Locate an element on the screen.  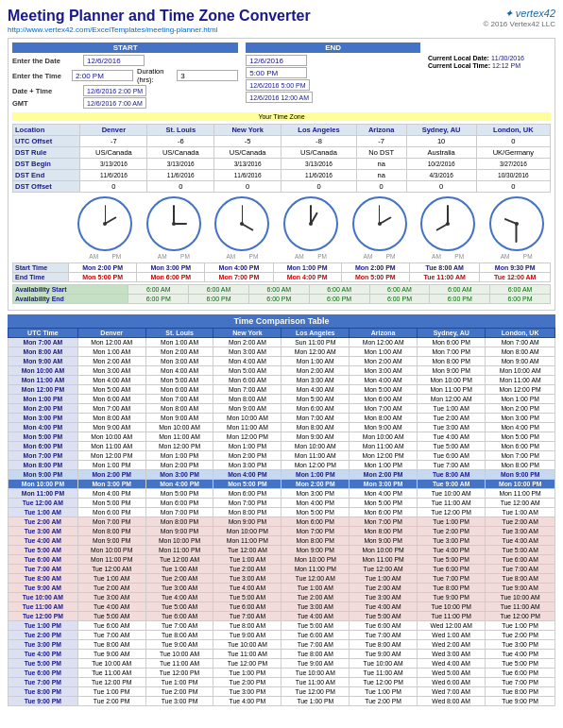
dst-rule-la: US/Canada is located at coordinates (319, 153).